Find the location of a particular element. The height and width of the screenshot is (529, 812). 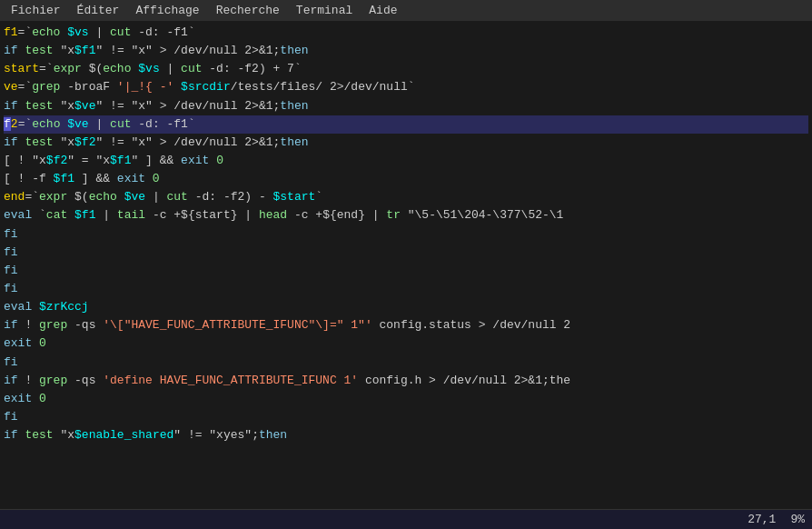

menu-terminal: Terminal is located at coordinates (324, 11).